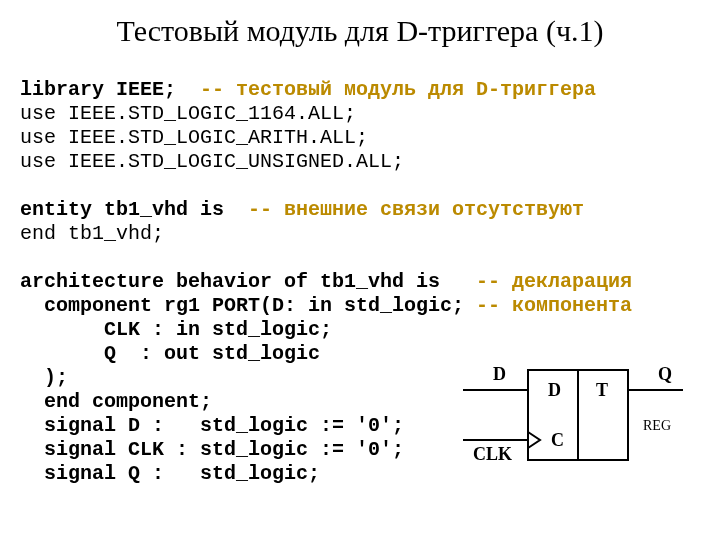 The height and width of the screenshot is (540, 720). What do you see at coordinates (500, 374) in the screenshot?
I see `d-label: D` at bounding box center [500, 374].